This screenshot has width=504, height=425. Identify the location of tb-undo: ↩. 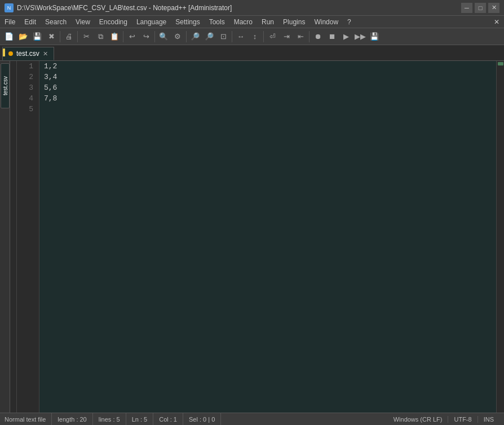
(132, 37).